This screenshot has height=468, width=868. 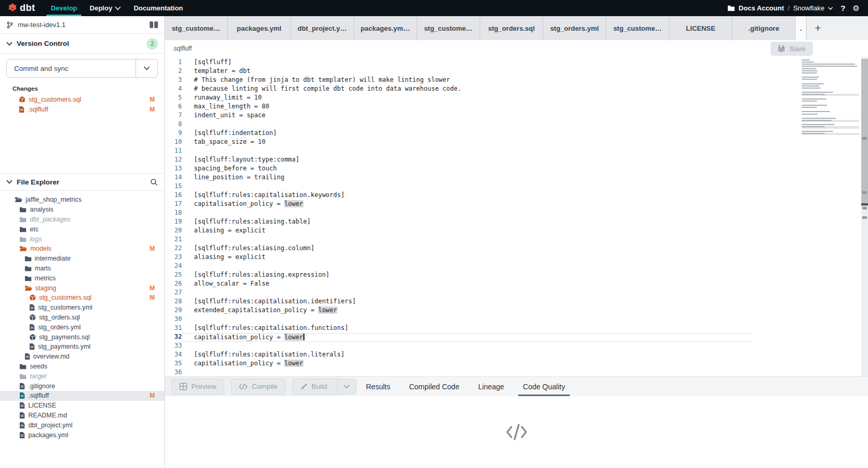 I want to click on nav-item-documentation: Documentation, so click(x=158, y=8).